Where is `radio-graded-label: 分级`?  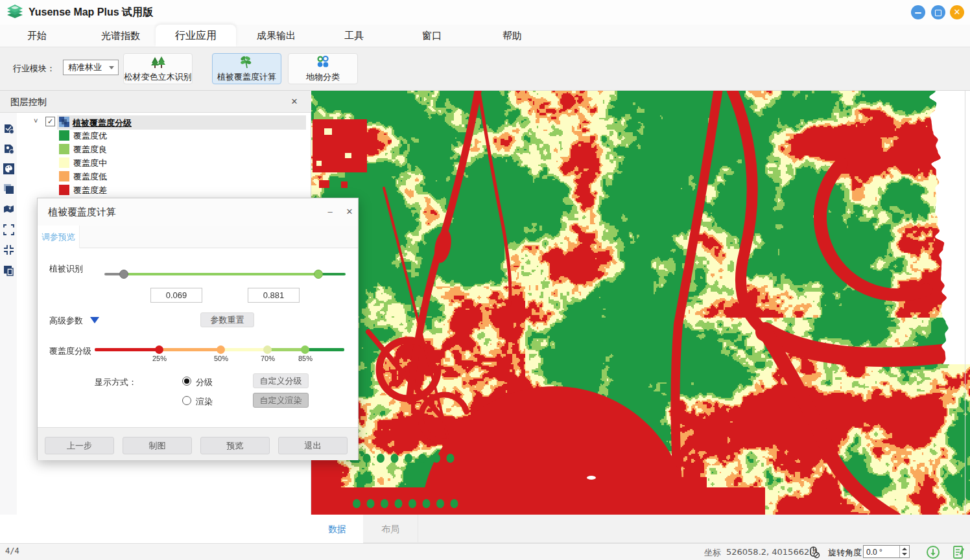
radio-graded-label: 分级 is located at coordinates (204, 382).